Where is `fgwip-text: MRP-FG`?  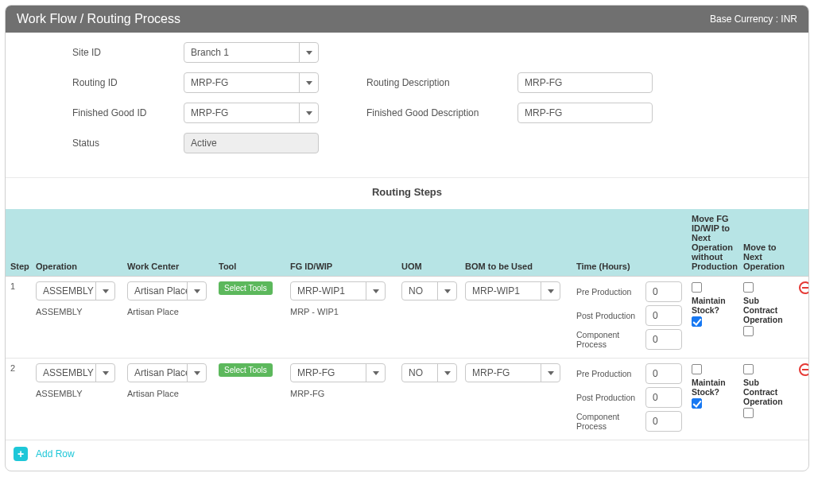 fgwip-text: MRP-FG is located at coordinates (341, 394).